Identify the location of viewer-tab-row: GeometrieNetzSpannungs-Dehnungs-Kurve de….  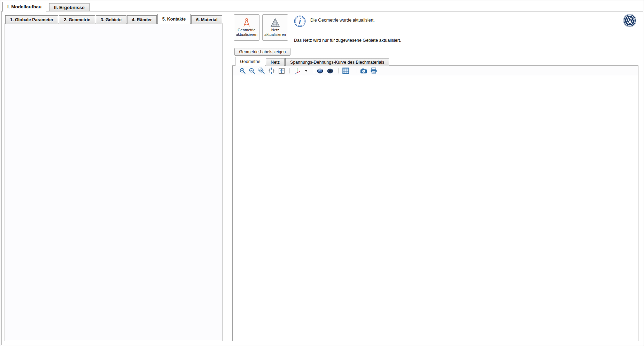
(312, 61).